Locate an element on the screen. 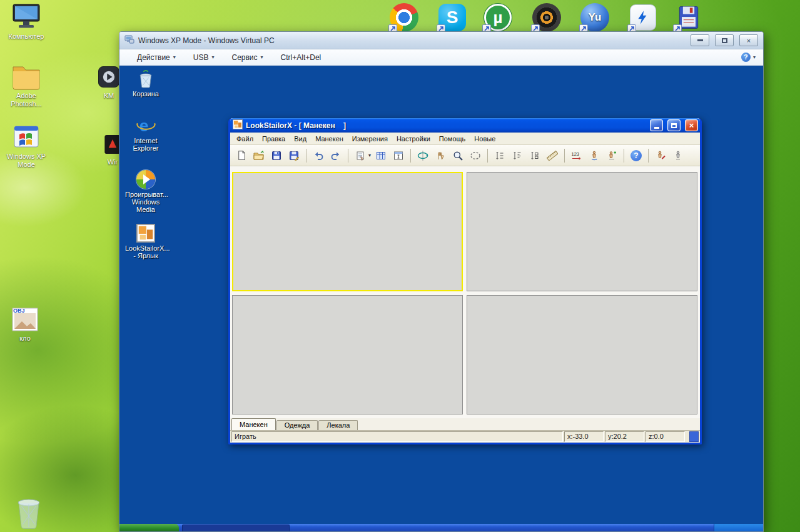 The height and width of the screenshot is (532, 800). vpc-maximize-button is located at coordinates (724, 40).